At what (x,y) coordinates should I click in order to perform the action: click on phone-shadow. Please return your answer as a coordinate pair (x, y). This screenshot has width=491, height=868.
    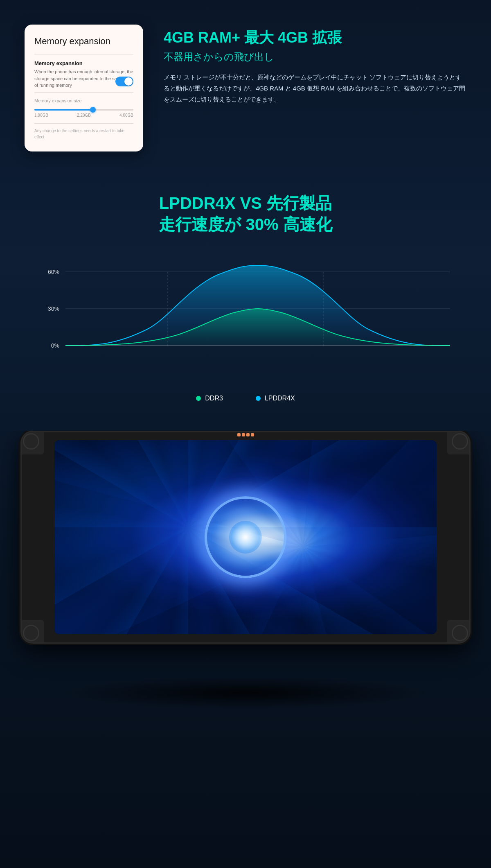
    Looking at the image, I should click on (246, 693).